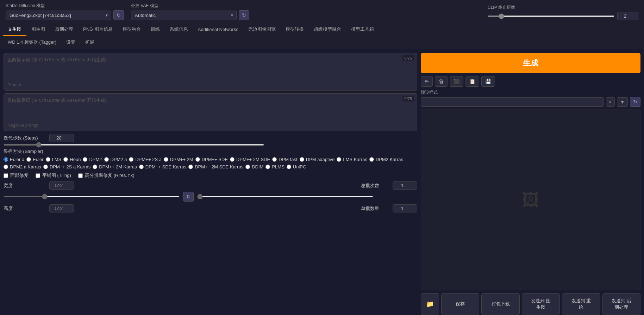 The image size is (644, 315). I want to click on sampler-radio-DPM2_Karras, so click(372, 159).